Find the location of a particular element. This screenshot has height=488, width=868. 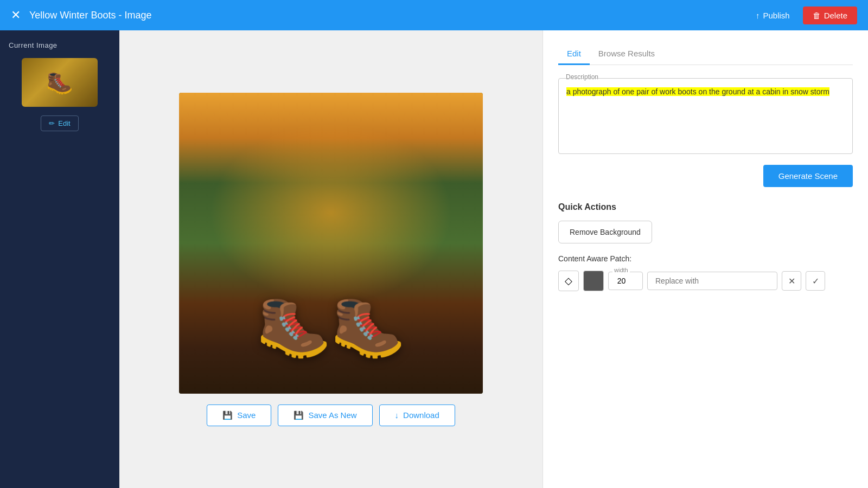

publish-button: ↑ Publish is located at coordinates (773, 15).